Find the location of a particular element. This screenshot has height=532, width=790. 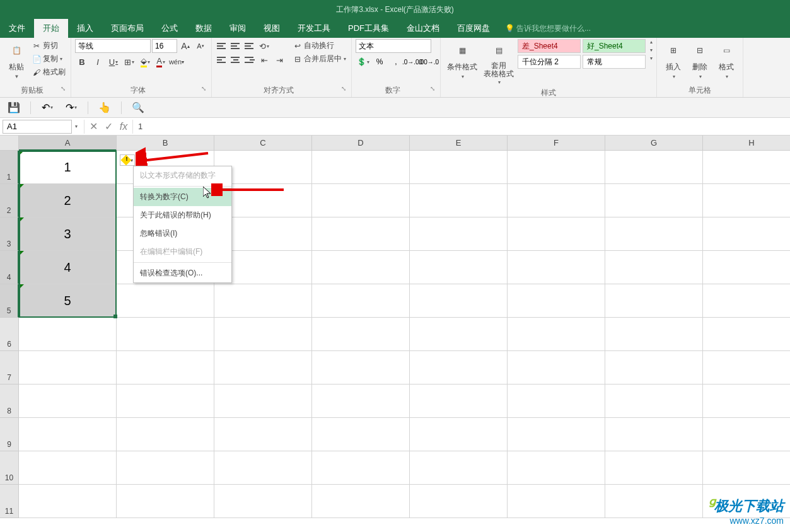

print-preview-button: 🔍 is located at coordinates (138, 108).